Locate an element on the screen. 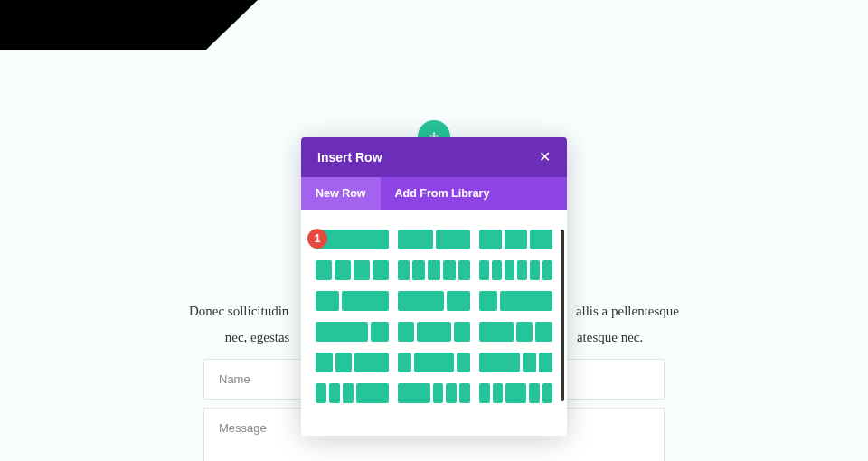 The image size is (868, 461). body-text-left-1: Donec sollicitudin is located at coordinates (239, 311).